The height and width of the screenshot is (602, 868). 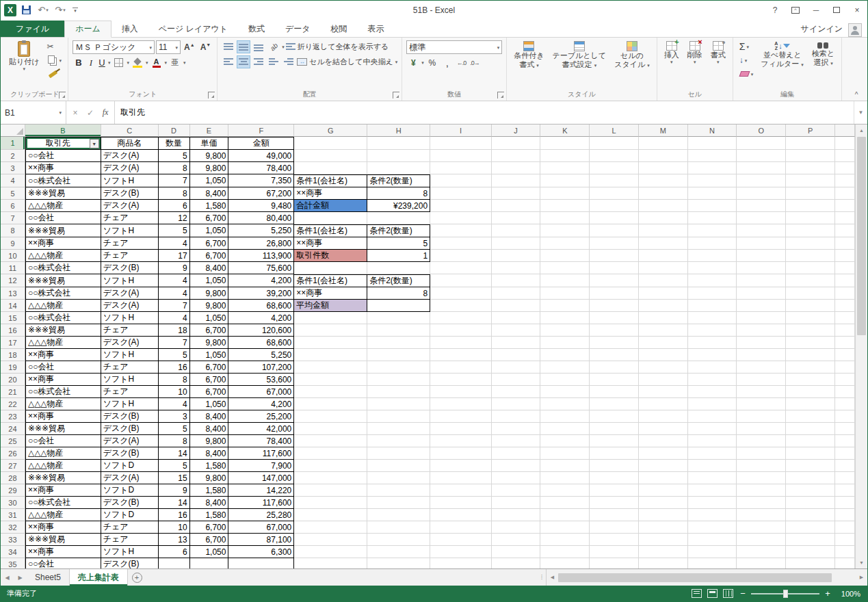 I want to click on cell-M18, so click(x=663, y=355).